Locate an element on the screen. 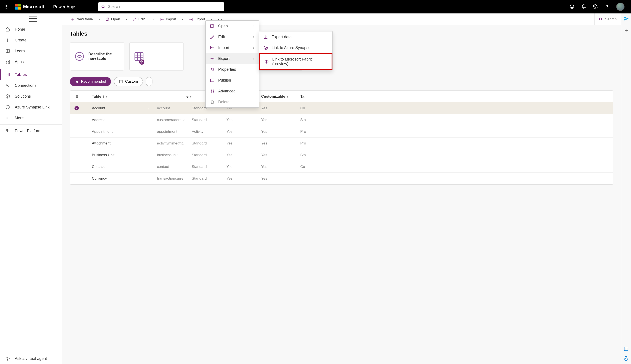 The height and width of the screenshot is (364, 631). app-name: Power Apps is located at coordinates (65, 7).